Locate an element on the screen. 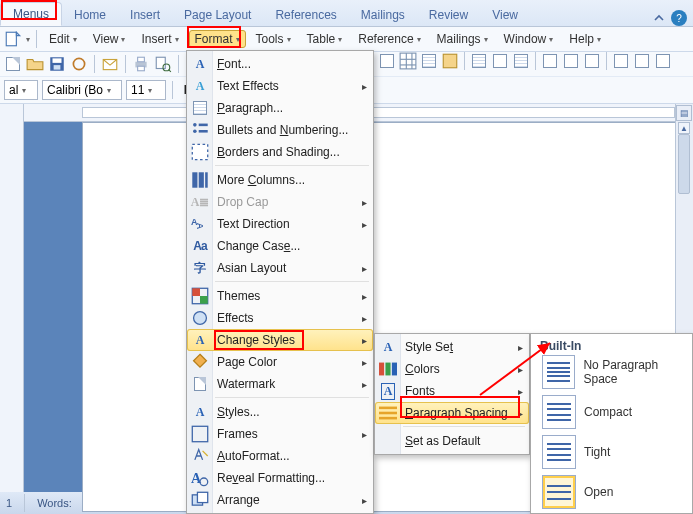  menu-format: Format▾ is located at coordinates (218, 39).